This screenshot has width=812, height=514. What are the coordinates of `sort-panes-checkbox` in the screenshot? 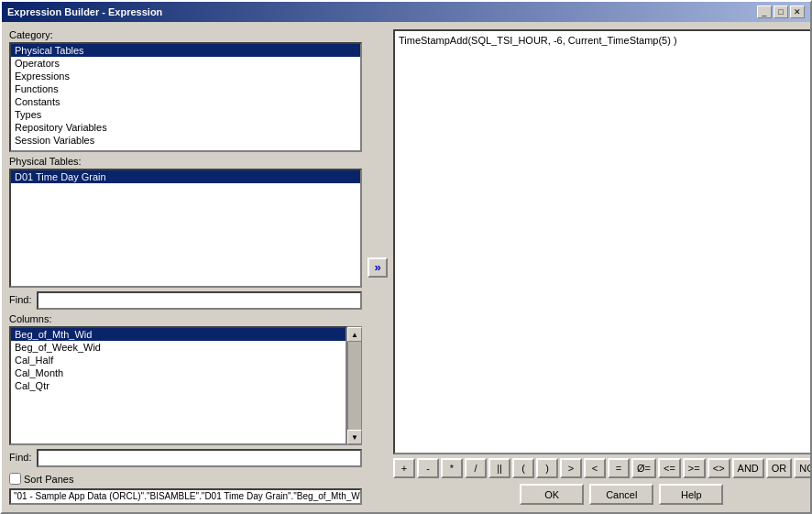 It's located at (15, 478).